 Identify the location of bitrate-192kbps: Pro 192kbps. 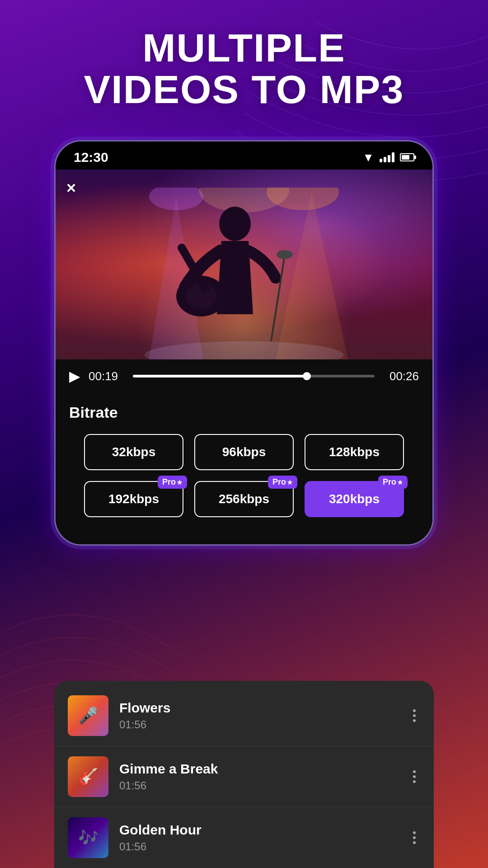
(134, 499).